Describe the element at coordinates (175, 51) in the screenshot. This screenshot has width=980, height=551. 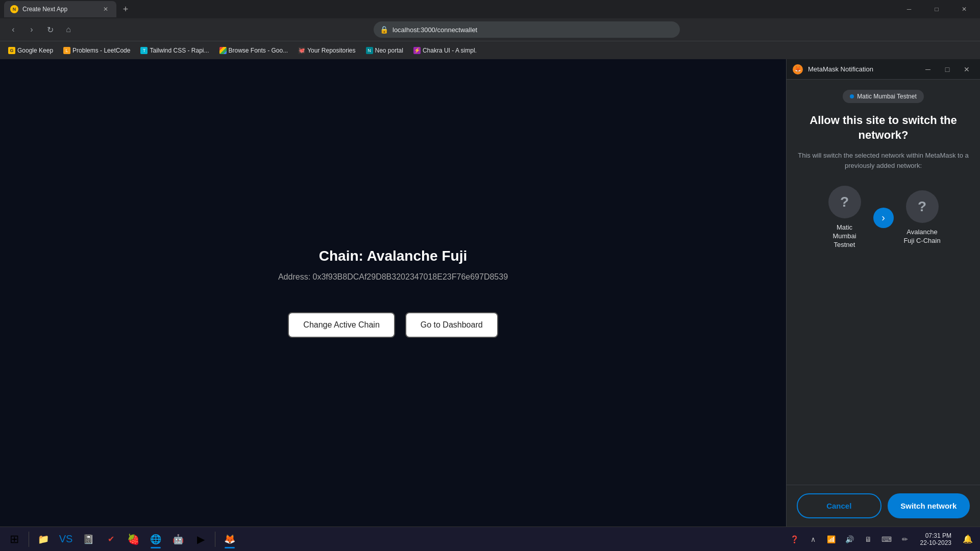
I see `bookmark-tailwind: T Tailwind CSS - Rapi...` at that location.